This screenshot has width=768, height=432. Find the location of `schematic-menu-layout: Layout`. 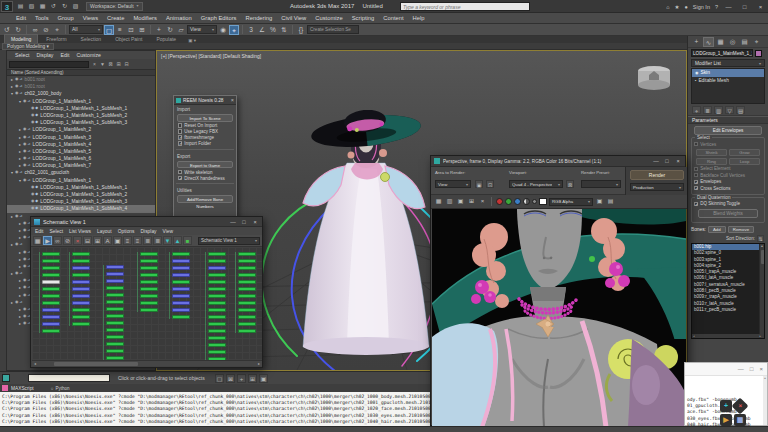

schematic-menu-layout: Layout is located at coordinates (104, 232).